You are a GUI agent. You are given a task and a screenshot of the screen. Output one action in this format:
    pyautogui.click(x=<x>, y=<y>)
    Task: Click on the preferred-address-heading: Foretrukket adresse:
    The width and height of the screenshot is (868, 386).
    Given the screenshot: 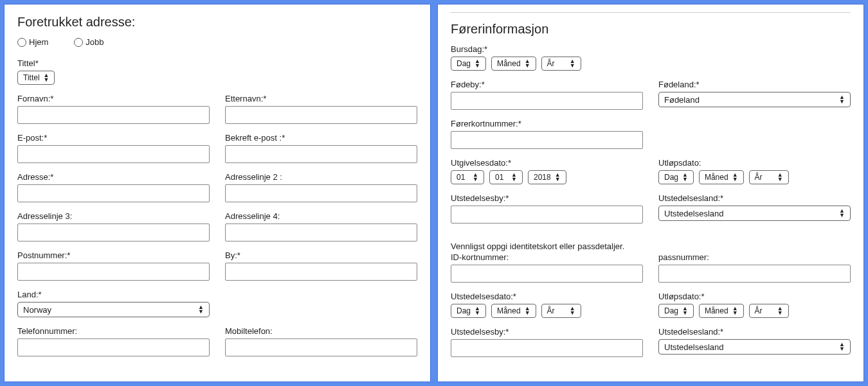 What is the action you would take?
    pyautogui.click(x=217, y=22)
    